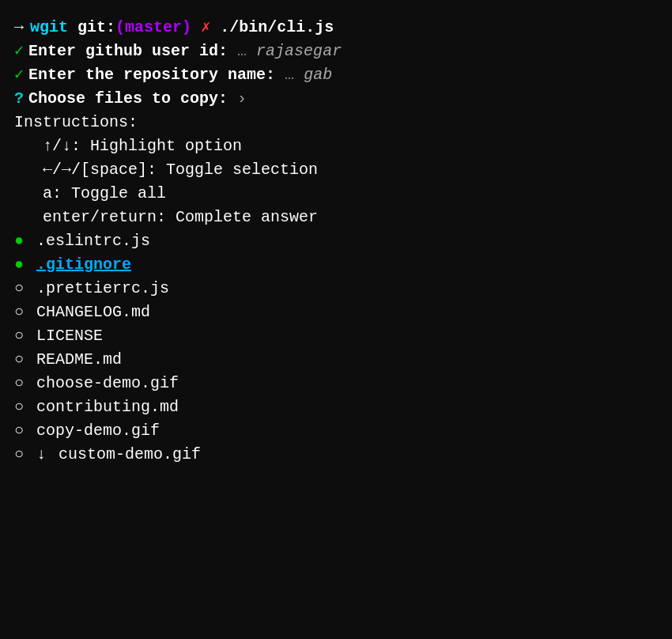  What do you see at coordinates (242, 217) in the screenshot?
I see `instruction-desc-4: Complete answer` at bounding box center [242, 217].